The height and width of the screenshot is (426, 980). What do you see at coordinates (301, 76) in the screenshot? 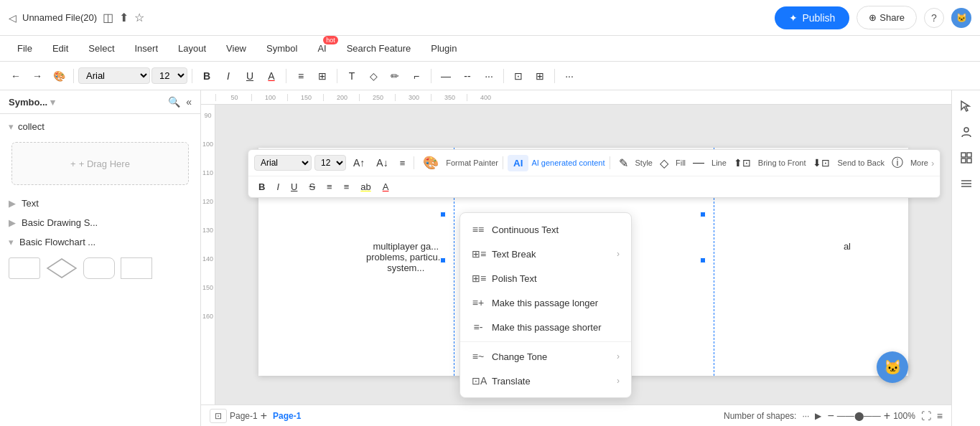
I see `align-button: ≡` at bounding box center [301, 76].